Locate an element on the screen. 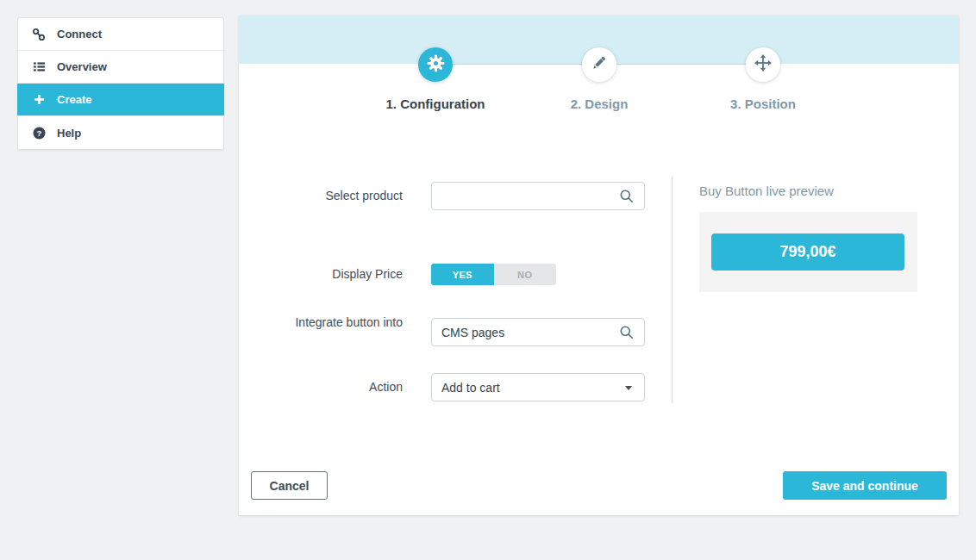 The width and height of the screenshot is (976, 560). sidebar-item-label: Create is located at coordinates (74, 100).